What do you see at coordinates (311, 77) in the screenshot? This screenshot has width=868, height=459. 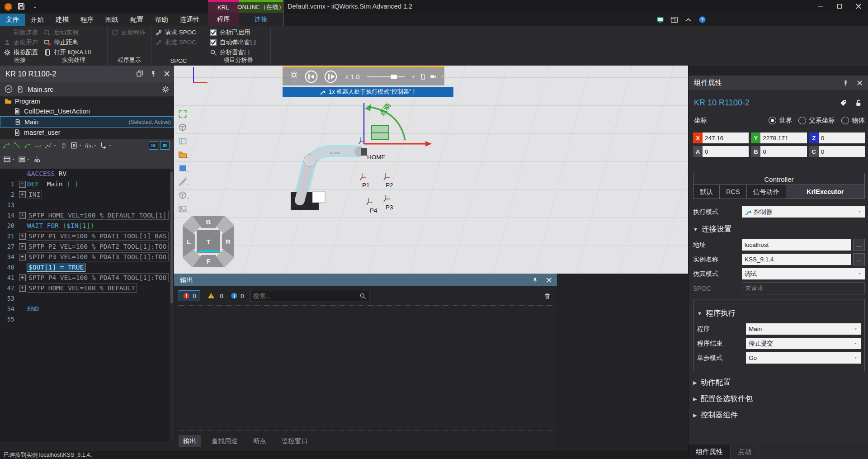 I see `reset-simulation-button` at bounding box center [311, 77].